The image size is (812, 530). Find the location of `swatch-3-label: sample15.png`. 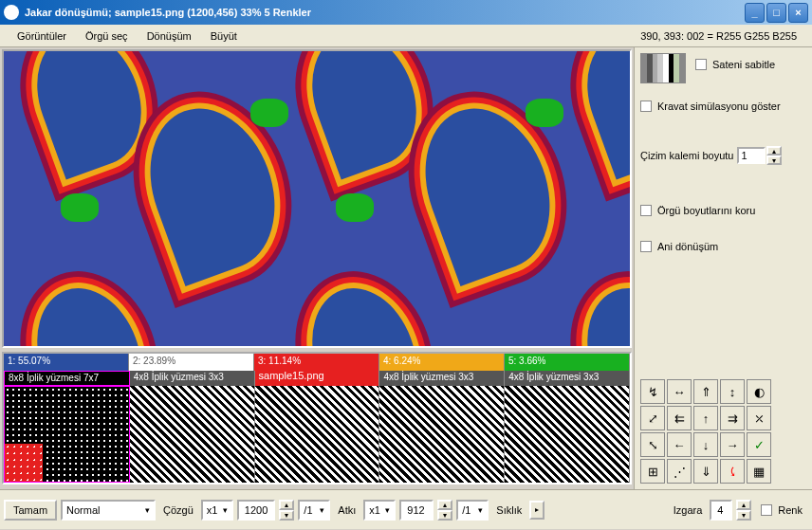

swatch-3-label: sample15.png is located at coordinates (318, 378).